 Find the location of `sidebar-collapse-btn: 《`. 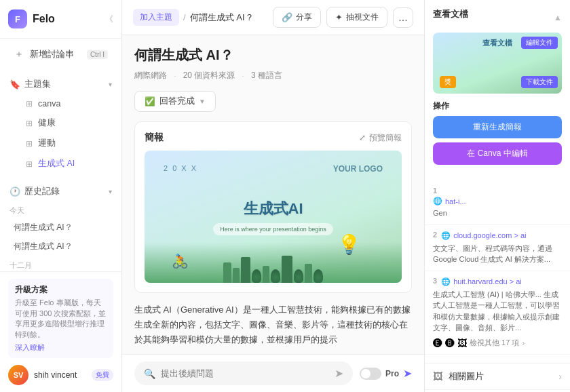

sidebar-collapse-btn: 《 is located at coordinates (109, 19).